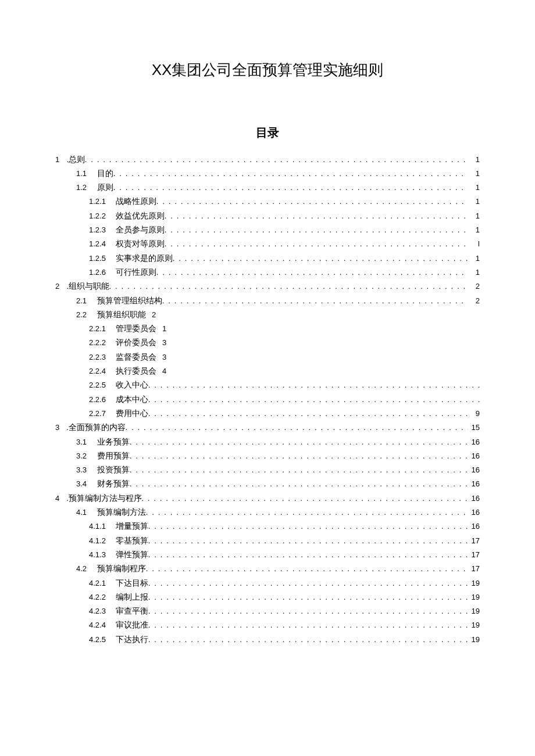 This screenshot has height=756, width=535. I want to click on toc-entry-label: 执行委员会, so click(136, 371).